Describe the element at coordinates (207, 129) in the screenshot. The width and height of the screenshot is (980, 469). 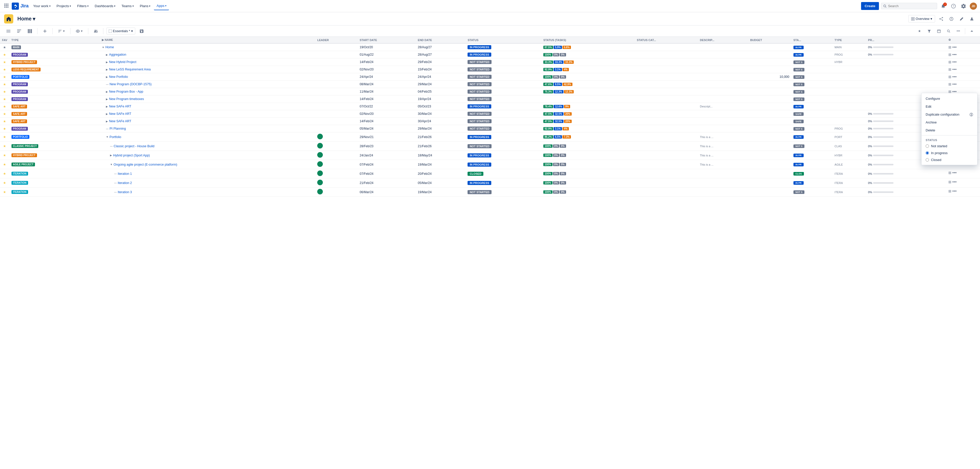
I see `name-cell: —PI Planning` at that location.